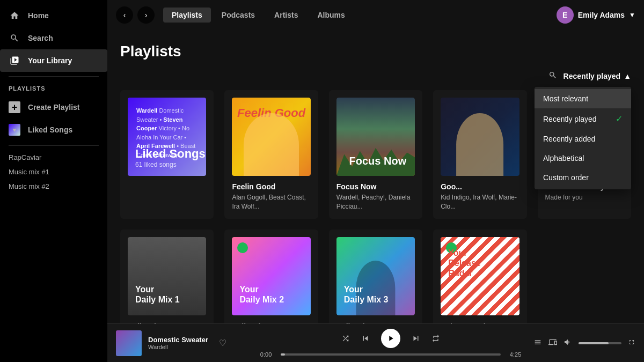 The image size is (644, 362). I want to click on playlists-section-label: PLAYLISTS, so click(54, 88).